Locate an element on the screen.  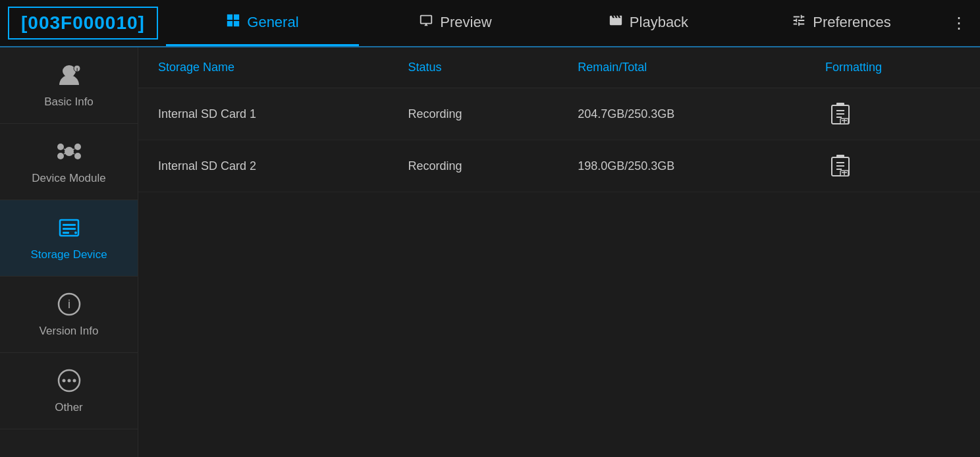
sidebar-item-other: Other is located at coordinates (68, 391).